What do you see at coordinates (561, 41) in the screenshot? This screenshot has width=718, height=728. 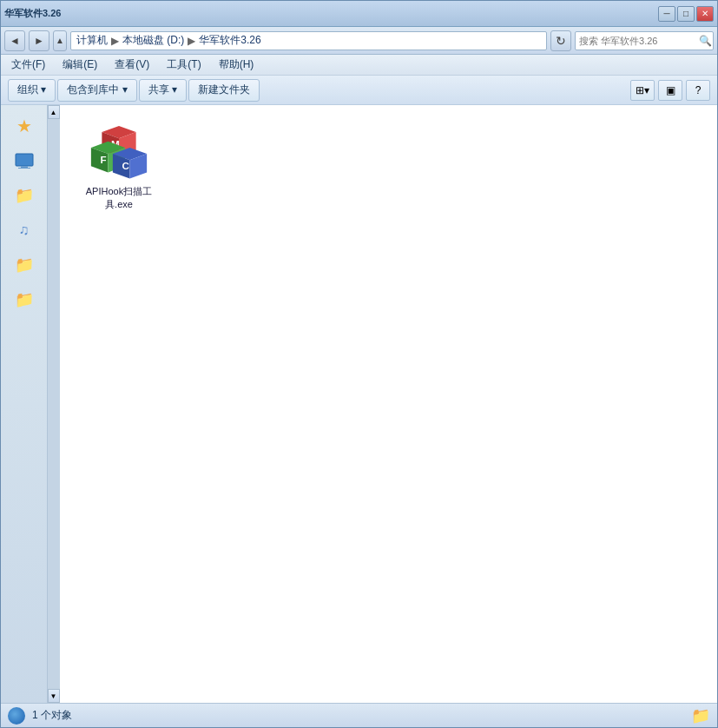 I see `refresh-button: ↻` at bounding box center [561, 41].